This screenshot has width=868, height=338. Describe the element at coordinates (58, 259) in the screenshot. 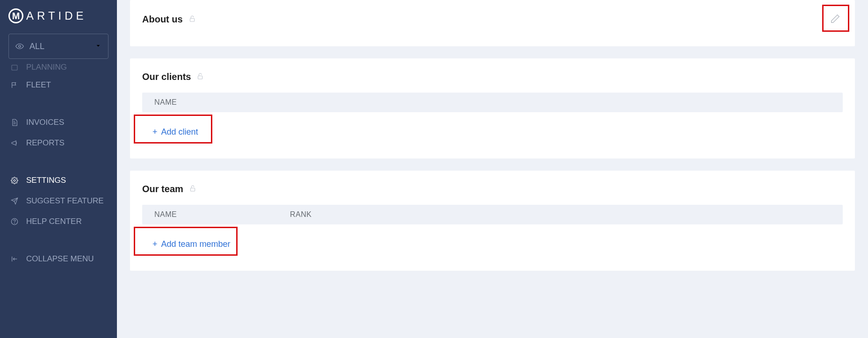

I see `sidebar-item-collapse: COLLAPSE MENU` at that location.